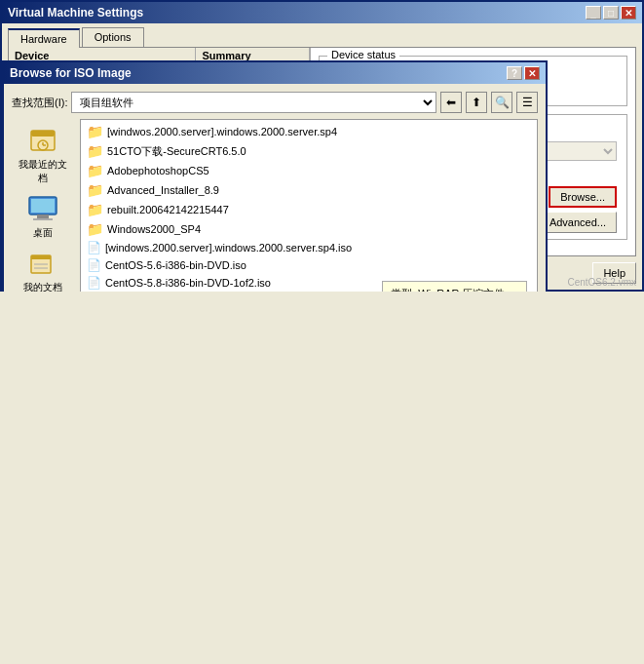 This screenshot has width=644, height=664. What do you see at coordinates (43, 140) in the screenshot?
I see `recent-icon` at bounding box center [43, 140].